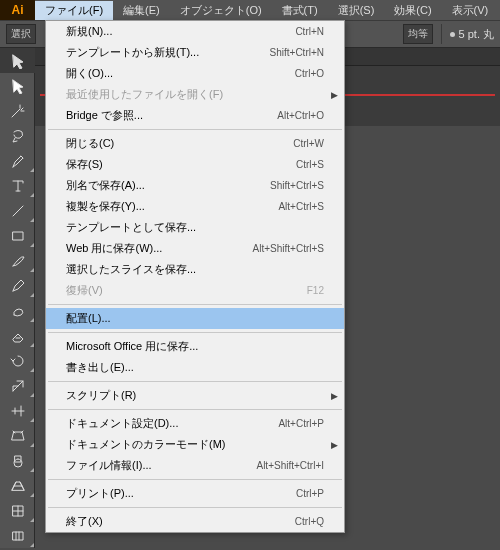  Describe the element at coordinates (18, 86) in the screenshot. I see `direct-selection-tool` at that location.